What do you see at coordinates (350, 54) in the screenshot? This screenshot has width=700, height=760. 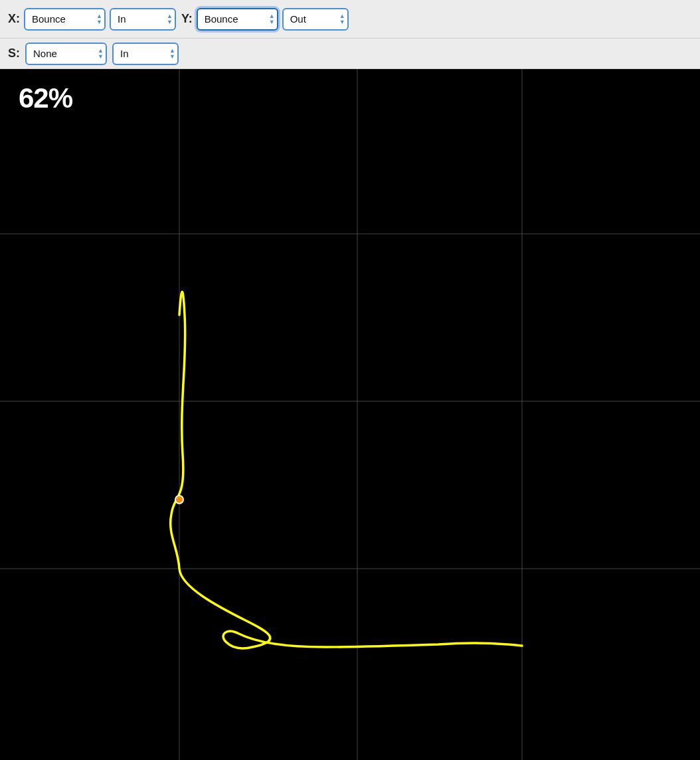 I see `controls-row-2: S: None Bounce Linear Ease In Ease Out E…` at bounding box center [350, 54].